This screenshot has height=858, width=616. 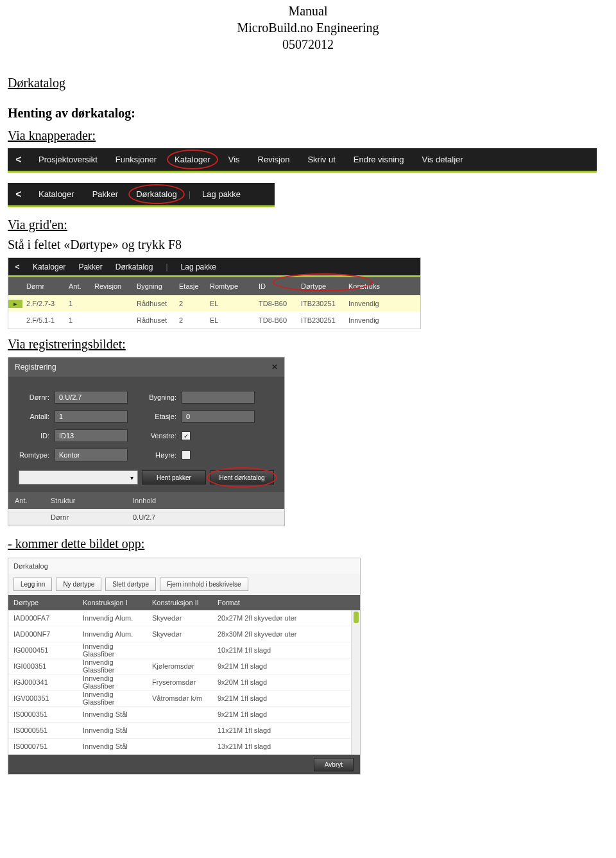 I want to click on toolbar-item-visdetaljer: Vis detaljer, so click(x=443, y=159).